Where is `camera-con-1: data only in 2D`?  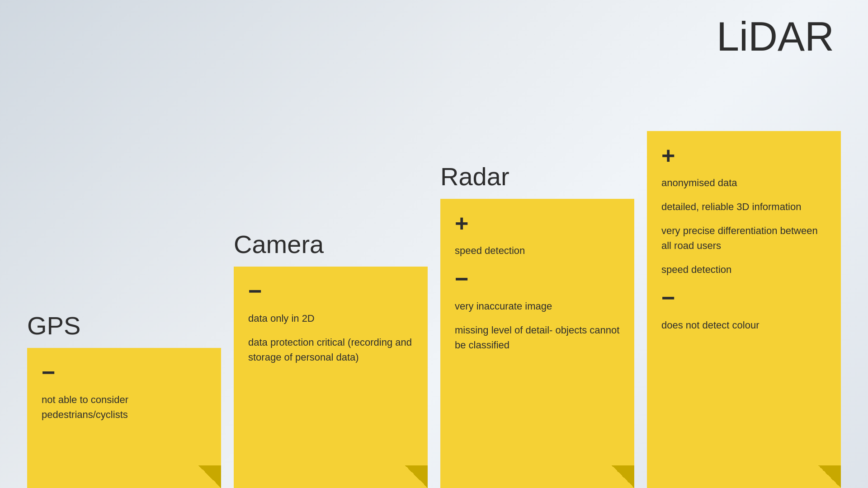 camera-con-1: data only in 2D is located at coordinates (331, 318).